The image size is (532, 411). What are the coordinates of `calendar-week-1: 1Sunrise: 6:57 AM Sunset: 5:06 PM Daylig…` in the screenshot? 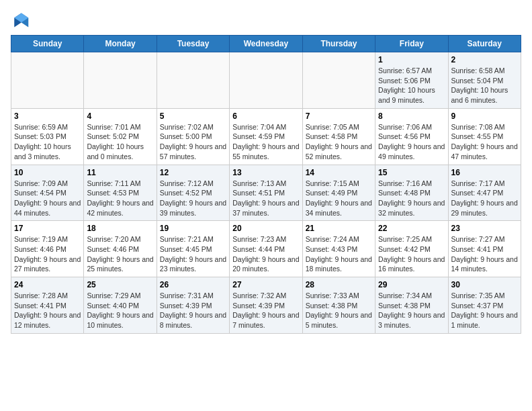 It's located at (266, 81).